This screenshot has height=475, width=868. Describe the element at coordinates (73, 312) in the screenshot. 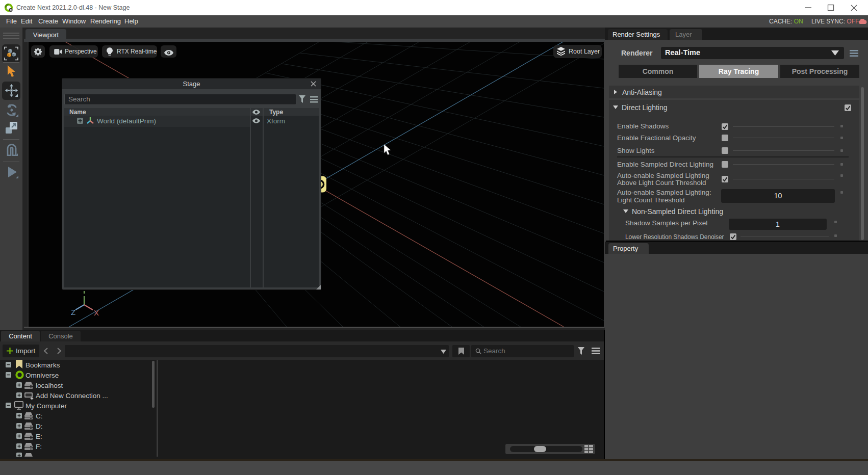

I see `svg-text: Z` at that location.